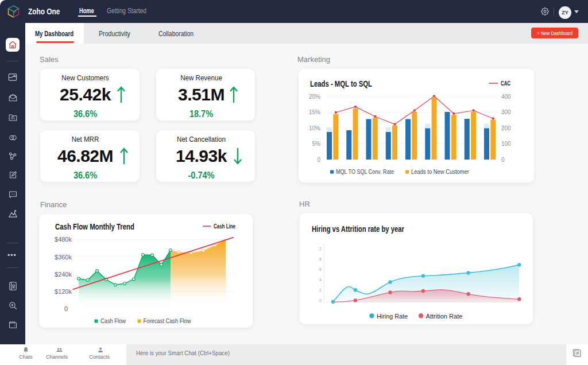 Image resolution: width=588 pixels, height=365 pixels. I want to click on svg-text: 15%, so click(315, 112).